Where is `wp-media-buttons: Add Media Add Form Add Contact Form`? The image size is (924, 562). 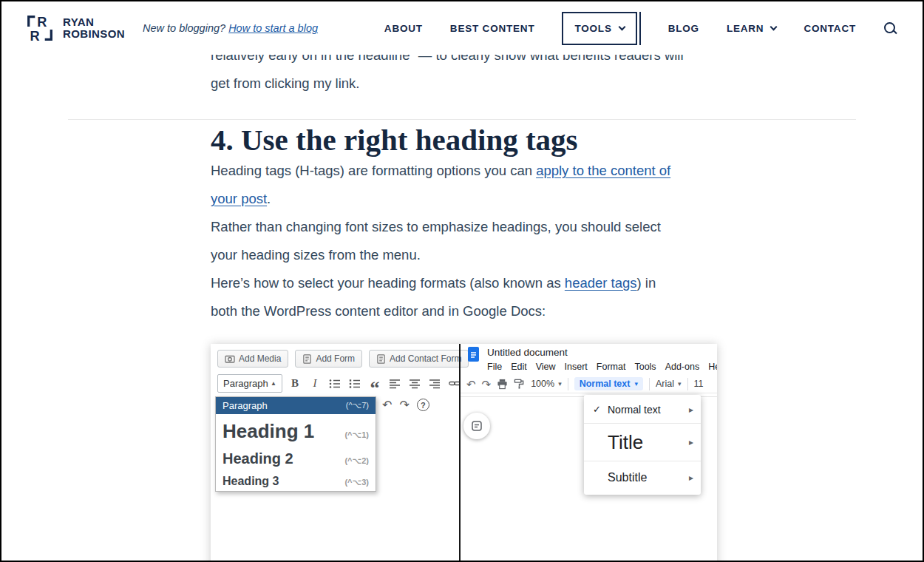
wp-media-buttons: Add Media Add Form Add Contact Form is located at coordinates (343, 359).